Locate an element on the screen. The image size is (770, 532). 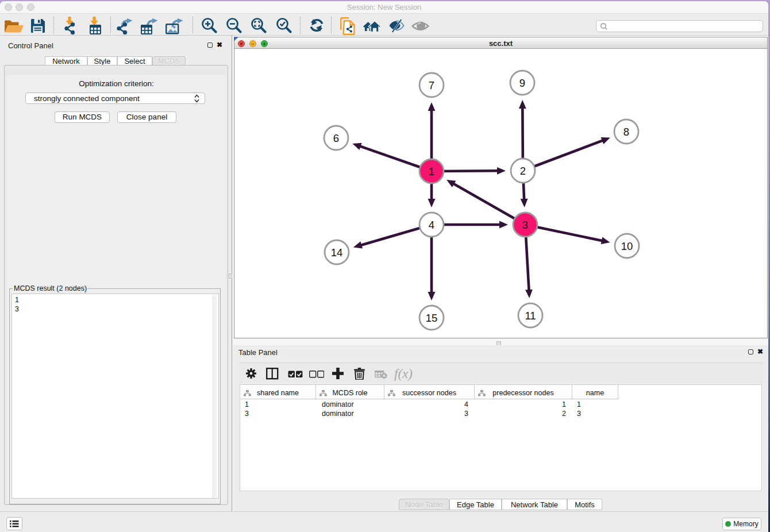
svg-text: 10 is located at coordinates (627, 246).